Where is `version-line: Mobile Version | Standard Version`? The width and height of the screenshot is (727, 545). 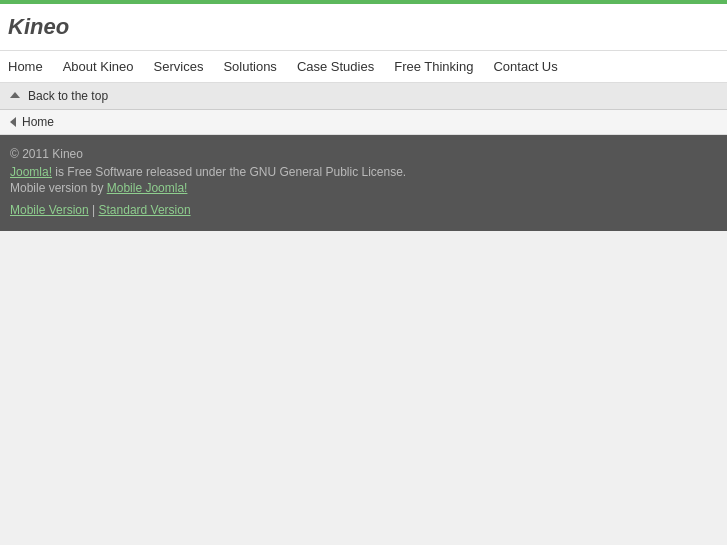
version-line: Mobile Version | Standard Version is located at coordinates (364, 210).